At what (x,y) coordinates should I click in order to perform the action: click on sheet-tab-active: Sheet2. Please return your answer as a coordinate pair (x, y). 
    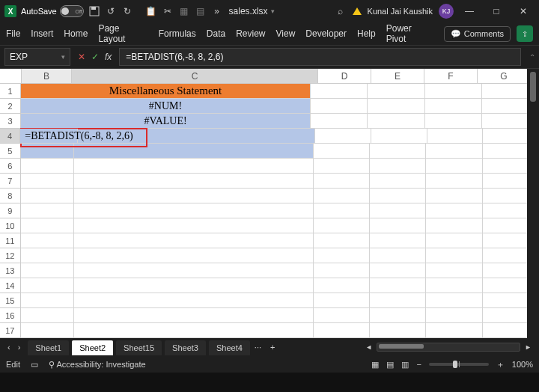
    Looking at the image, I should click on (93, 348).